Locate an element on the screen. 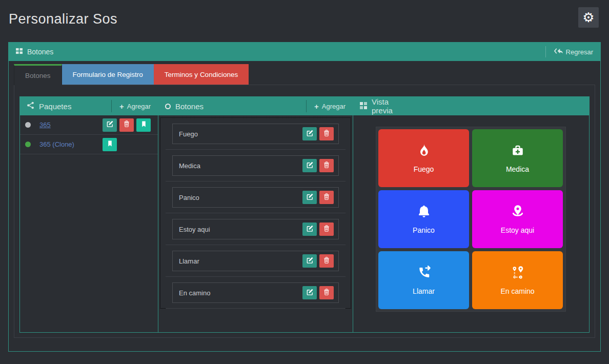 The height and width of the screenshot is (364, 609). settings-button: ⚙ is located at coordinates (588, 17).